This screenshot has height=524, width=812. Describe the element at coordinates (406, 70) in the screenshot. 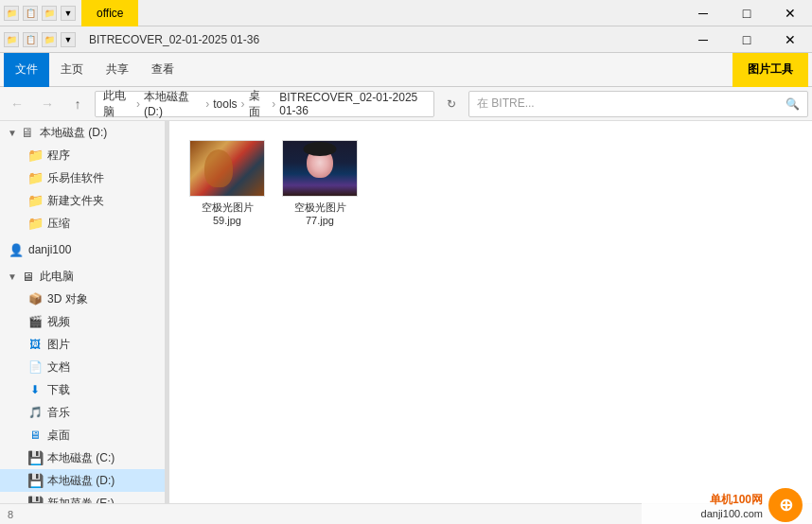

I see `ribbon: 文件 主页 共享 查看 图片工具` at that location.